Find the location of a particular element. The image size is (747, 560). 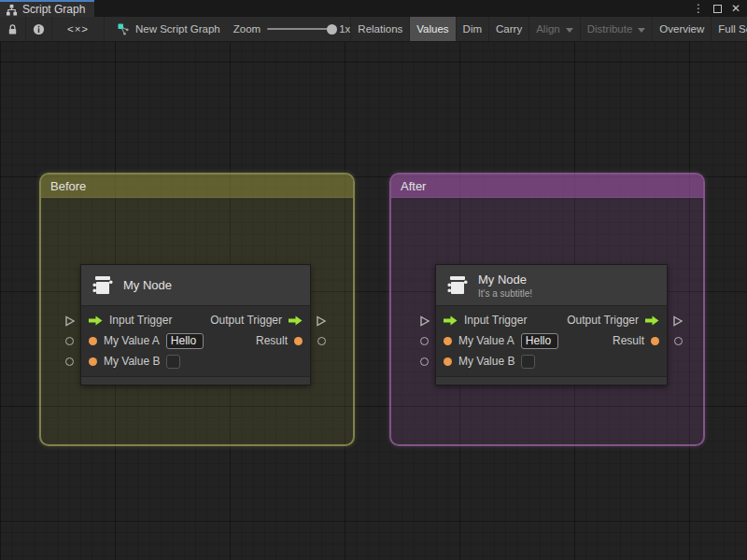

window-menu-icon: ⋮ is located at coordinates (698, 8).